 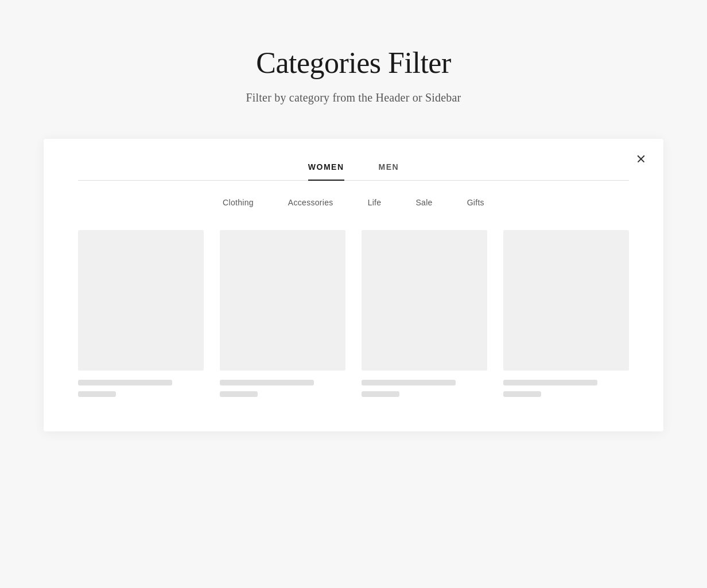 What do you see at coordinates (311, 203) in the screenshot?
I see `category-accessories: Accessories` at bounding box center [311, 203].